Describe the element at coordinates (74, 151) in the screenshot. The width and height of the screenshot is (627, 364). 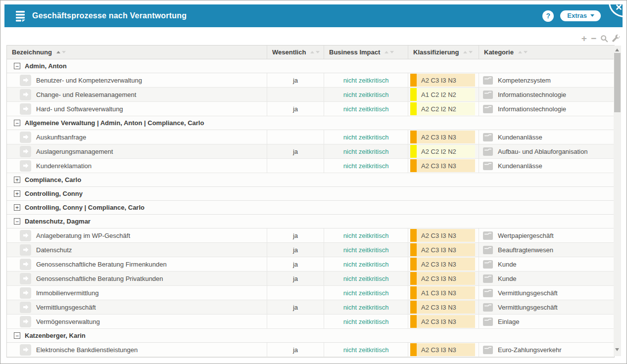
I see `process-name: Auslagerungsmanagement` at that location.